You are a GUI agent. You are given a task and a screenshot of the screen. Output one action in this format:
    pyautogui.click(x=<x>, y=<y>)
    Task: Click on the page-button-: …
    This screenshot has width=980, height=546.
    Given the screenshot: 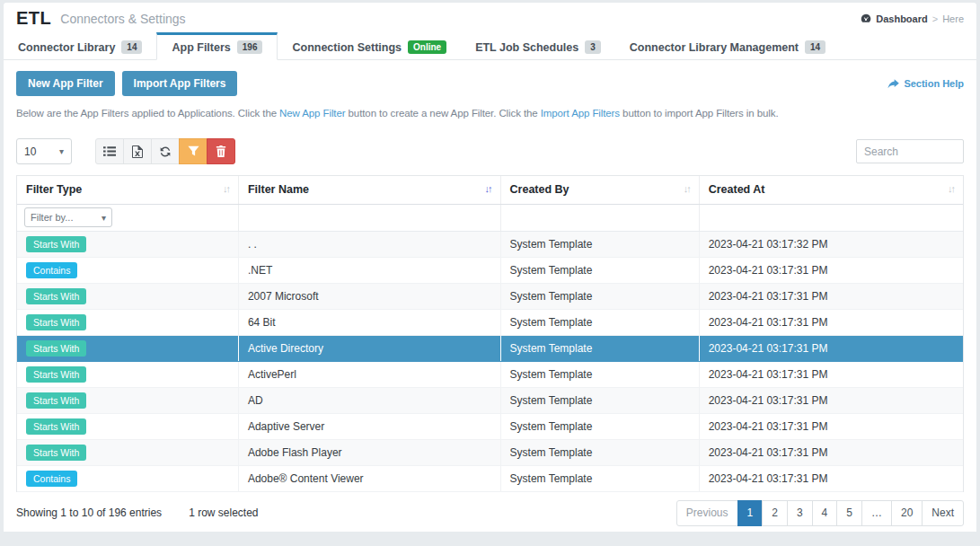 What is the action you would take?
    pyautogui.click(x=877, y=514)
    